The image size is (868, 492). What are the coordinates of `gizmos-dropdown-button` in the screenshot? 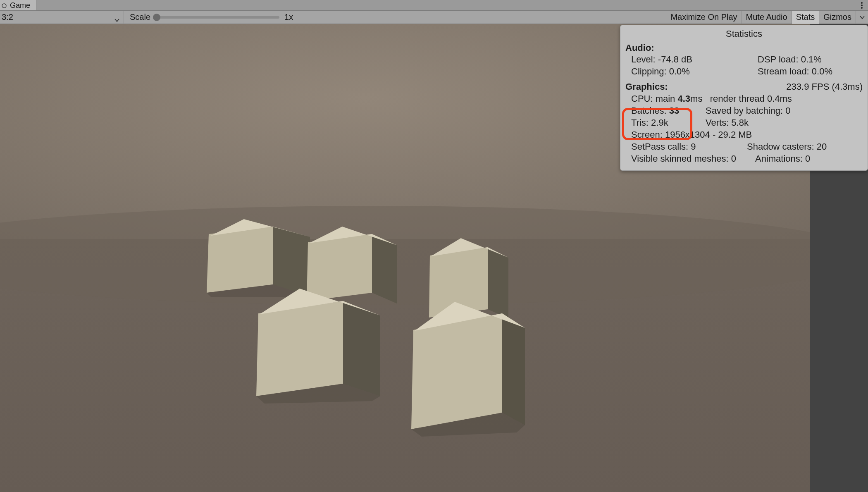 It's located at (862, 17).